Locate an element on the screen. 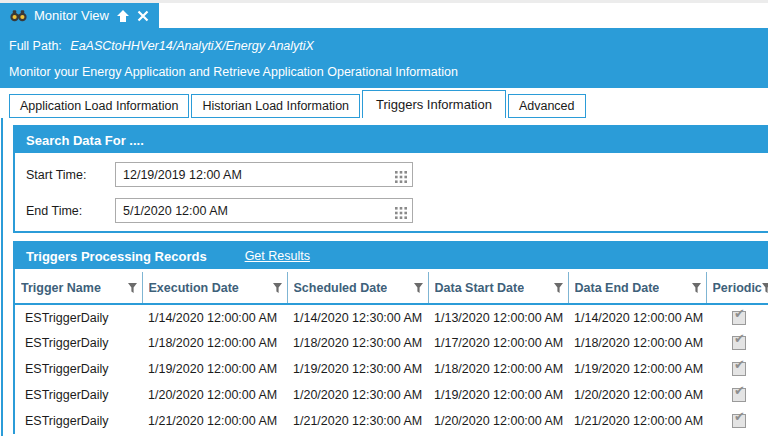 The image size is (768, 436). column-header: Data End Date is located at coordinates (637, 288).